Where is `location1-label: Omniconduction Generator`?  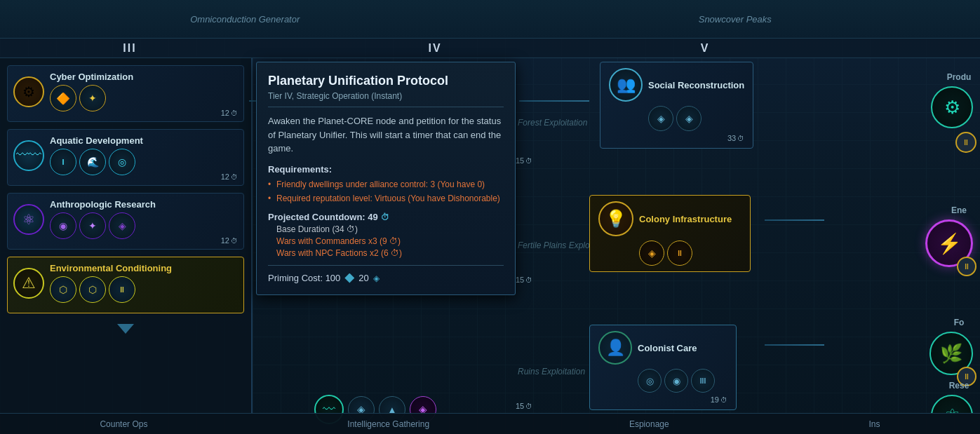 location1-label: Omniconduction Generator is located at coordinates (245, 20).